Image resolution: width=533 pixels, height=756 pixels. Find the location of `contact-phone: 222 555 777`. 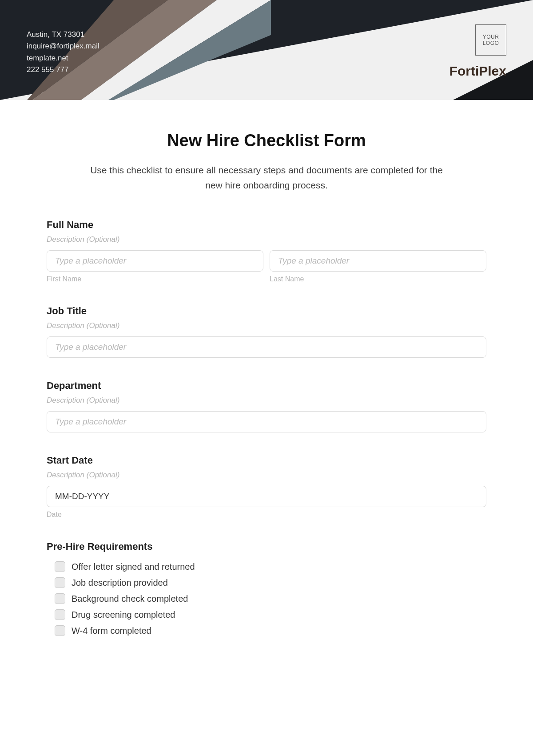

contact-phone: 222 555 777 is located at coordinates (63, 70).